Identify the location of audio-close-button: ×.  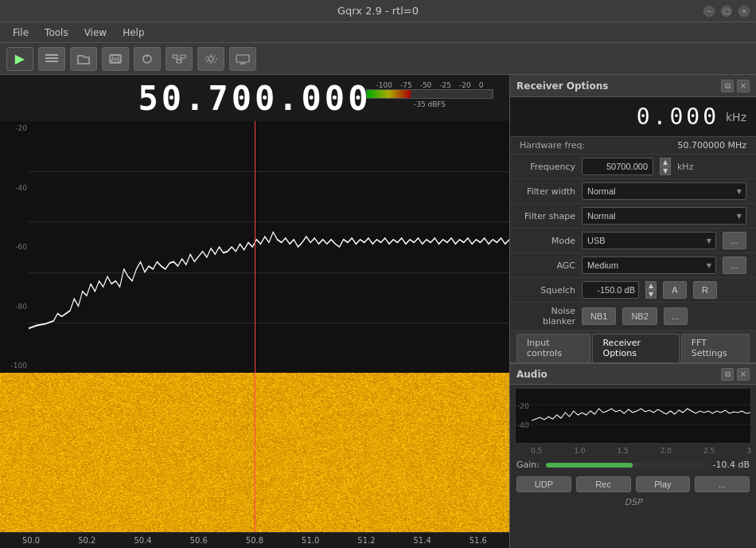
(743, 374).